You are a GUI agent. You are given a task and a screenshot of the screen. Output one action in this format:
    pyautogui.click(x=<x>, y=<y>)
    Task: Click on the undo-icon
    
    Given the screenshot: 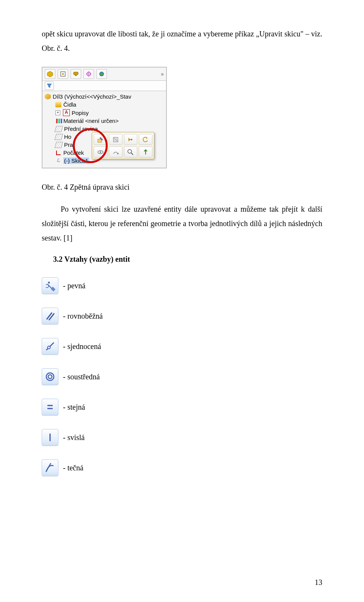 What is the action you would take?
    pyautogui.click(x=146, y=140)
    